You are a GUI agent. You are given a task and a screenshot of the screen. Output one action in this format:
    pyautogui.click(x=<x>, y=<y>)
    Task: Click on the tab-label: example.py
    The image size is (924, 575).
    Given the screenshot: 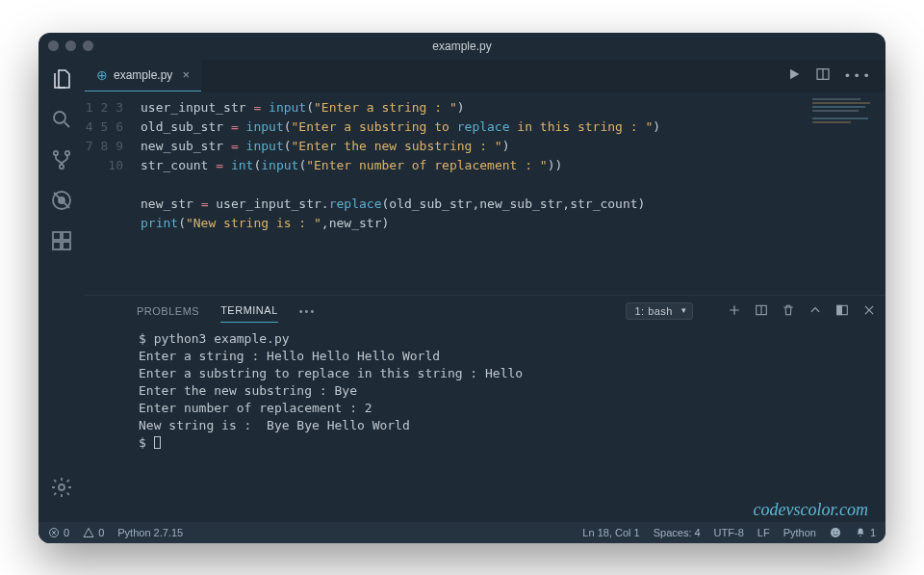 What is the action you would take?
    pyautogui.click(x=142, y=75)
    